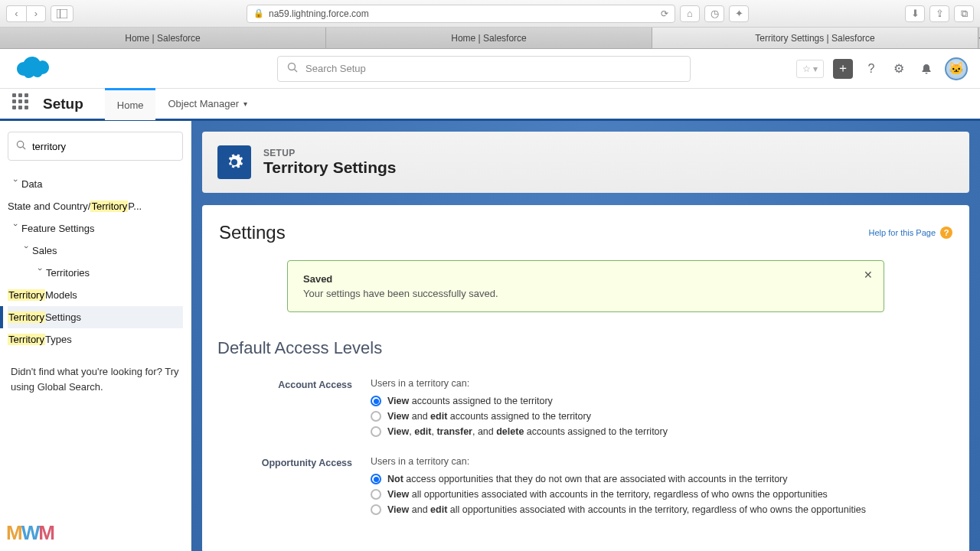  Describe the element at coordinates (461, 14) in the screenshot. I see `url-bar: 🔒 na59.lightning.force.com ⟳` at that location.